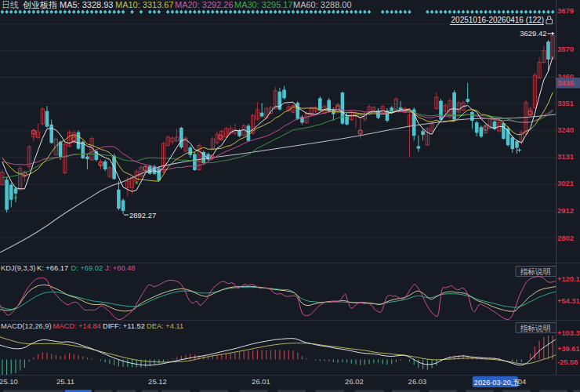 This screenshot has height=392, width=580. I want to click on svg-text: 创业板指, so click(40, 5).